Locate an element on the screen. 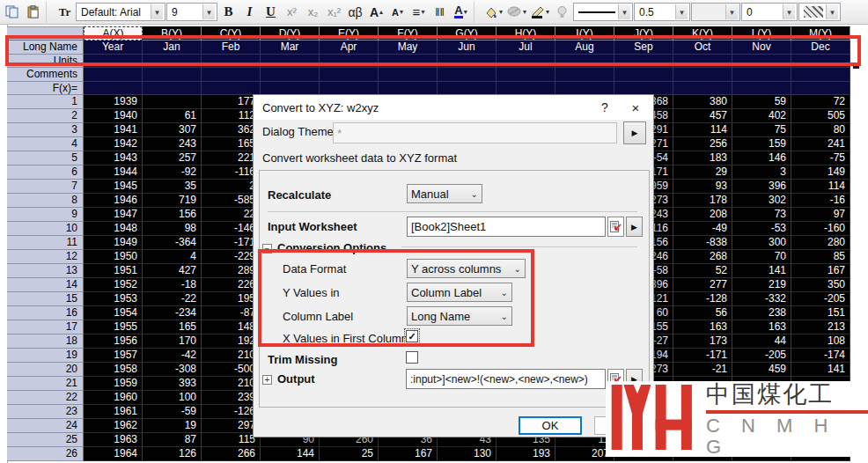 Image resolution: width=868 pixels, height=463 pixels. data-cell: -146 is located at coordinates (231, 229).